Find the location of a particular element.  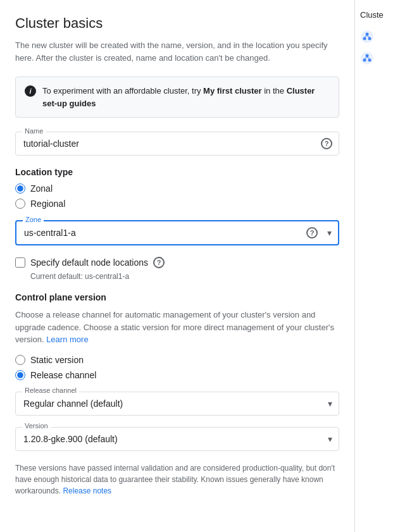

release-channel-select: Regular channel (default) Rapid channel … is located at coordinates (177, 404).